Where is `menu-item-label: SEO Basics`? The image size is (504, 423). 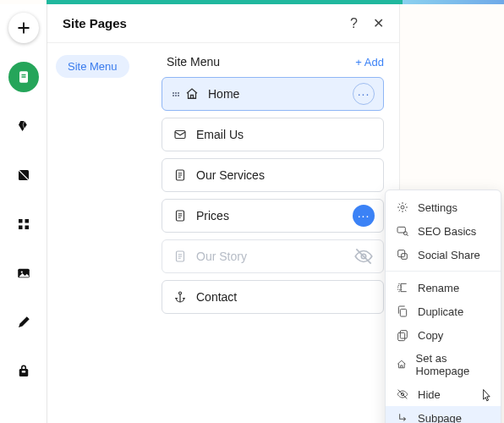 menu-item-label: SEO Basics is located at coordinates (446, 232).